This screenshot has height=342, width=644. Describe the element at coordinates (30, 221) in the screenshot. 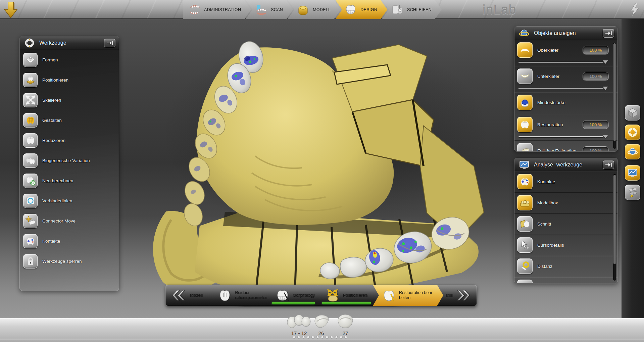

I see `connector-move-icon` at that location.